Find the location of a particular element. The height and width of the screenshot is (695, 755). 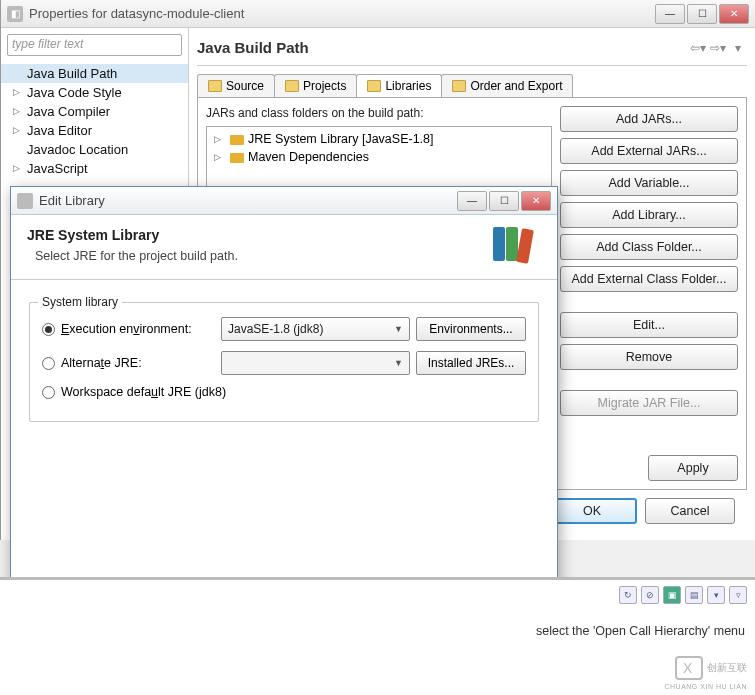

add-ext-class-folder-button: Add External Class Folder... is located at coordinates (649, 279).